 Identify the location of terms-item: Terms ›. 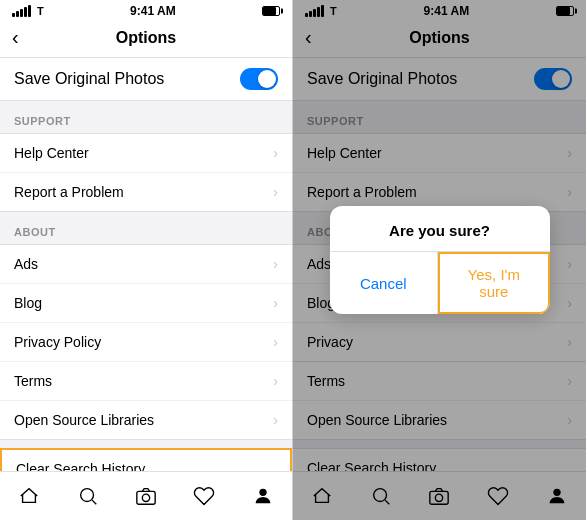
(146, 382).